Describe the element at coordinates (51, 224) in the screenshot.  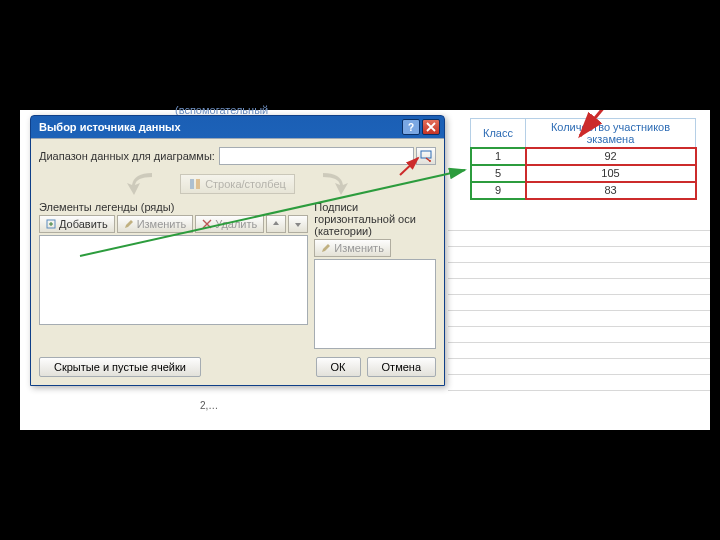
I see `add-icon` at that location.